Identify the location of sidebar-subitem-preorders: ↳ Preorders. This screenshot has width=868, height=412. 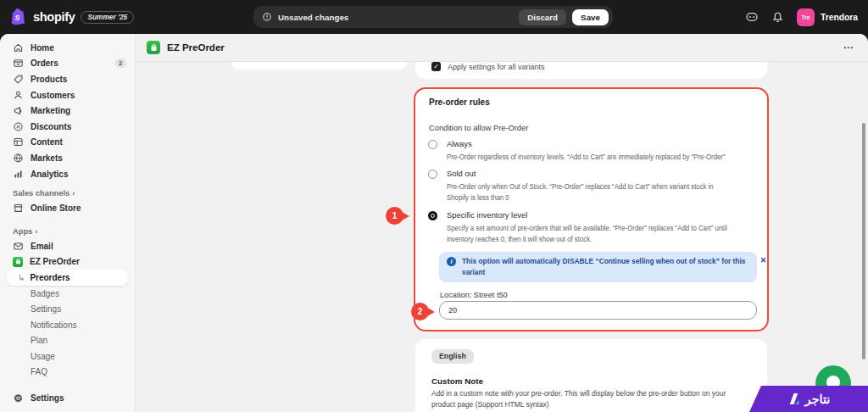
(68, 278).